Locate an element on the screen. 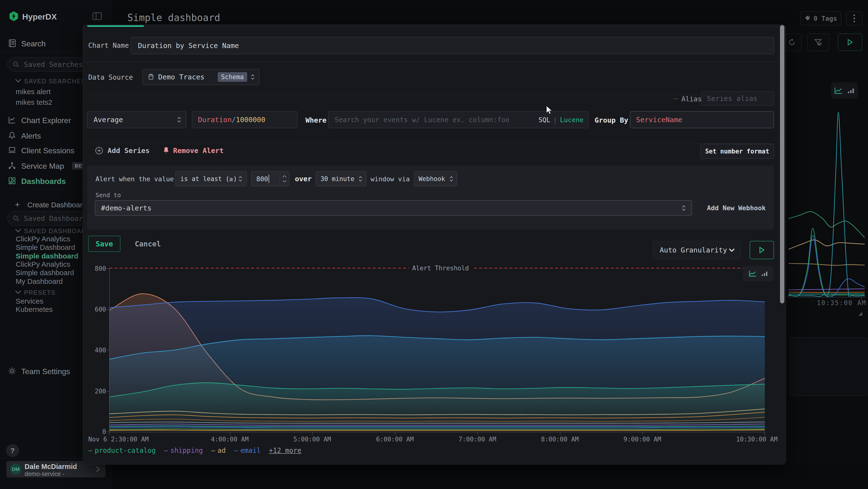  sidebar-item-team-settings: Team Settings is located at coordinates (46, 372).